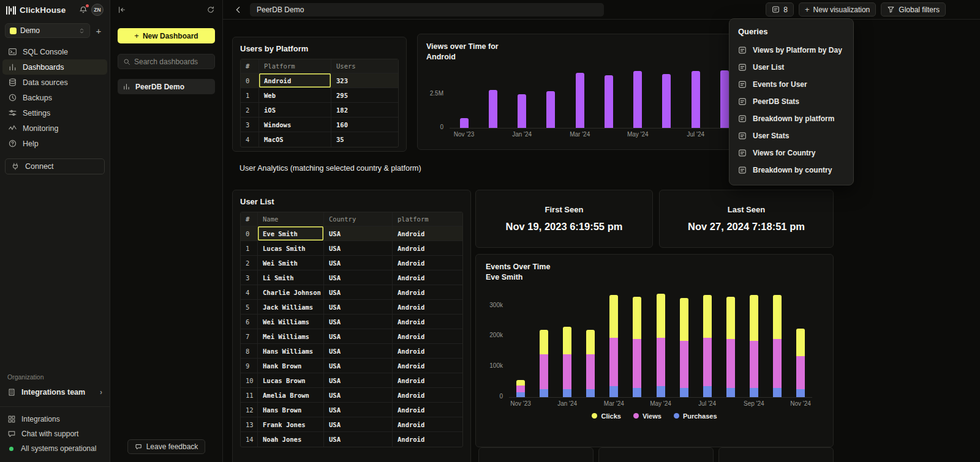 The image size is (980, 462). I want to click on table-row: 5Jack WilliamsUSAAndroid, so click(352, 307).